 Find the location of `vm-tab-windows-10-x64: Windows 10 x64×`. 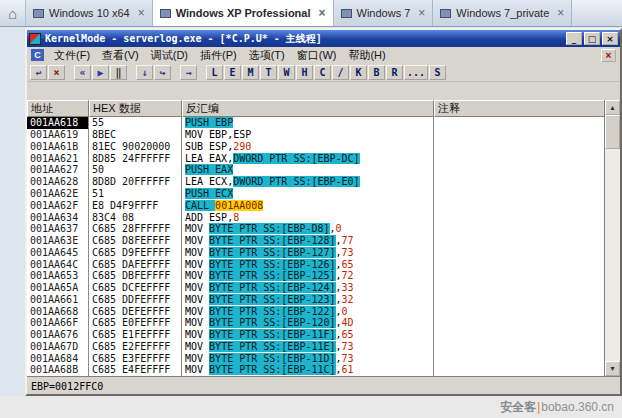

vm-tab-windows-10-x64: Windows 10 x64× is located at coordinates (90, 13).